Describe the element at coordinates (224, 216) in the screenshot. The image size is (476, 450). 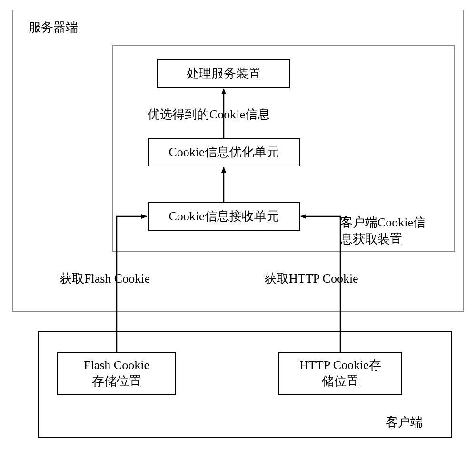
I see `cookie-receive-unit-box: Cookie信息接收单元` at that location.